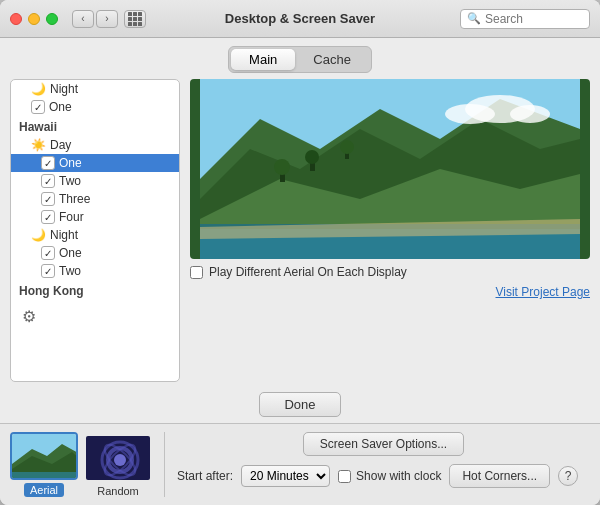 This screenshot has width=600, height=505. Describe the element at coordinates (95, 235) in the screenshot. I see `sidebar-night-hawaii: 🌙 Night` at that location.